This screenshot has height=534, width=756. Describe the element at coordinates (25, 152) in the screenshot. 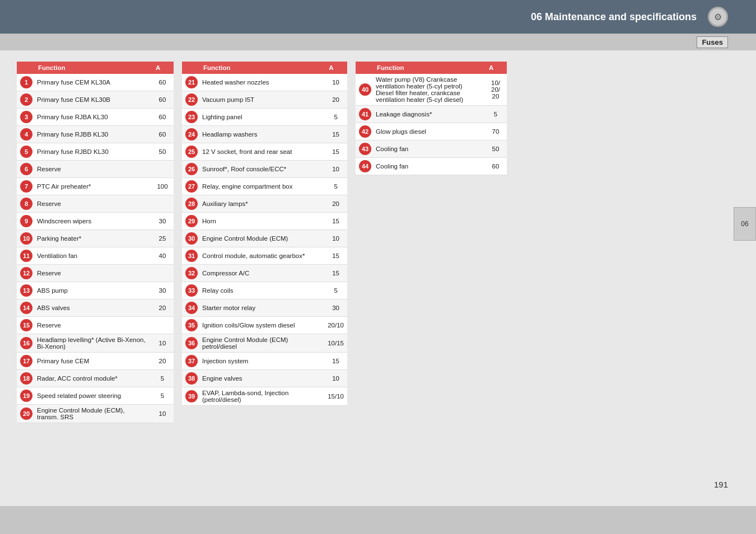

I see `row-number: 5` at that location.